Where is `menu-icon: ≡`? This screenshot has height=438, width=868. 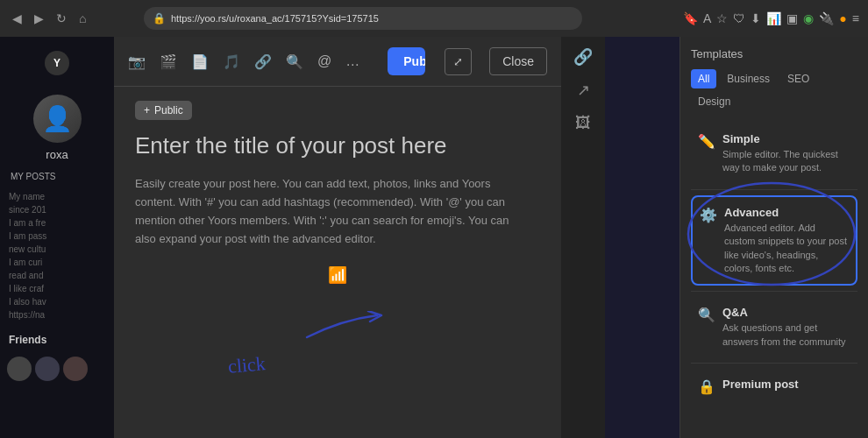
menu-icon: ≡ is located at coordinates (856, 18).